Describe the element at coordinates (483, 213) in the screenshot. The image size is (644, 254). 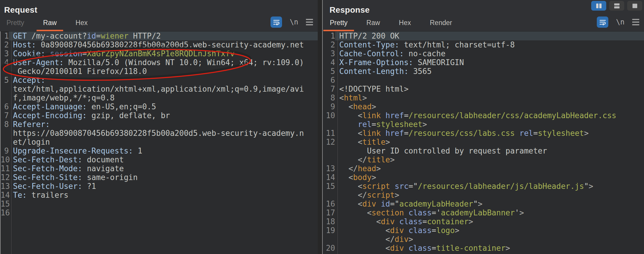
I see `code-row: 17 <section class='academyLabBanner'>` at that location.